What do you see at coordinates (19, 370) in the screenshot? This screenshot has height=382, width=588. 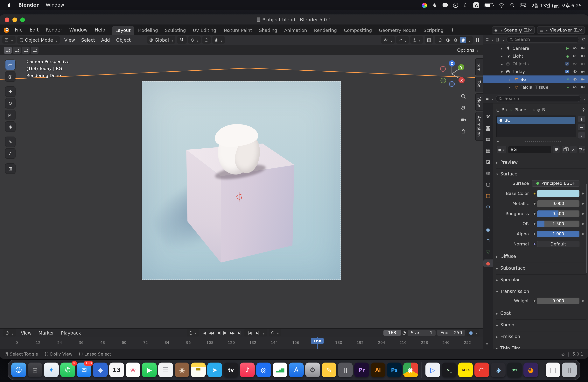 I see `dock-finder: ☺` at bounding box center [19, 370].